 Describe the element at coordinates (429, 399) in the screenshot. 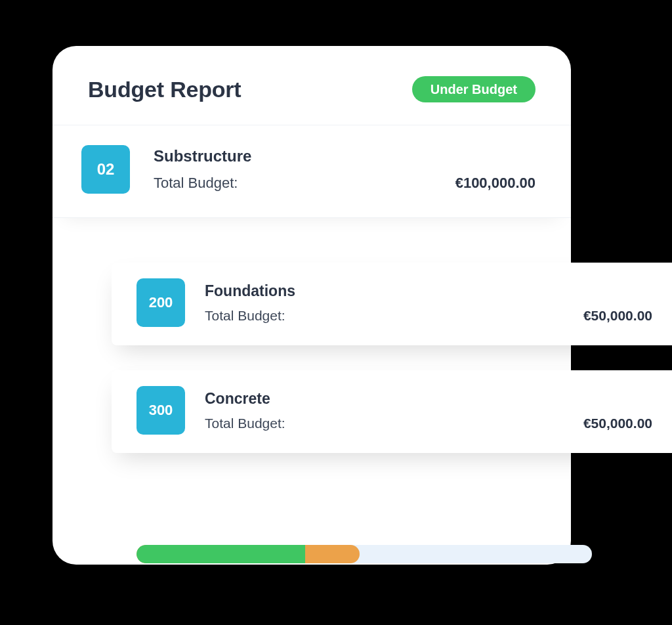

I see `sub-item-name: Concrete` at that location.